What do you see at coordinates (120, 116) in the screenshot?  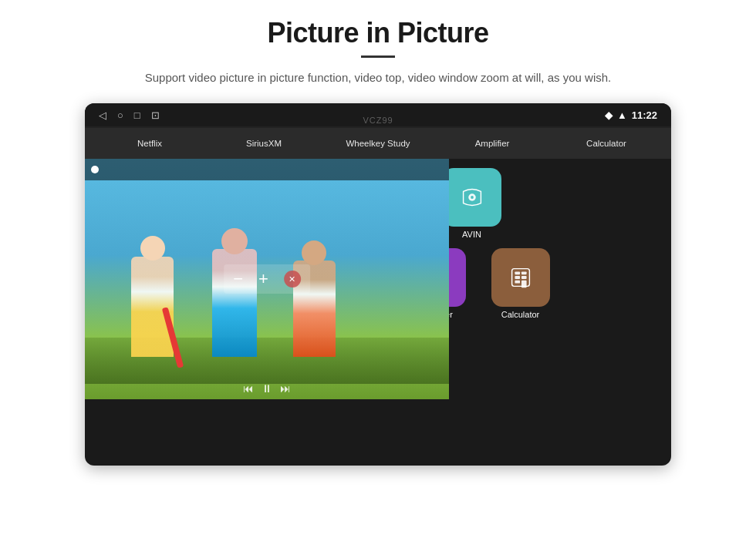 I see `home-icon: ○` at bounding box center [120, 116].